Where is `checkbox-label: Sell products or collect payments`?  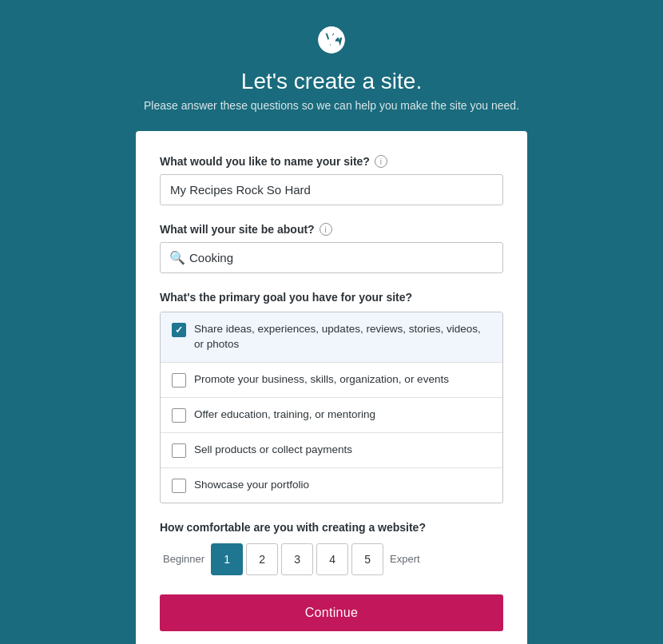 checkbox-label: Sell products or collect payments is located at coordinates (273, 451).